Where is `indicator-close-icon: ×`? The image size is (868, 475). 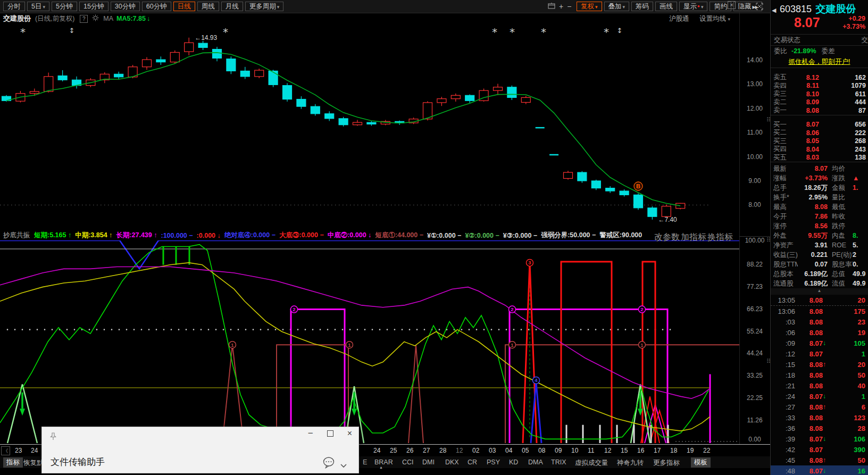
indicator-close-icon: × is located at coordinates (732, 5).